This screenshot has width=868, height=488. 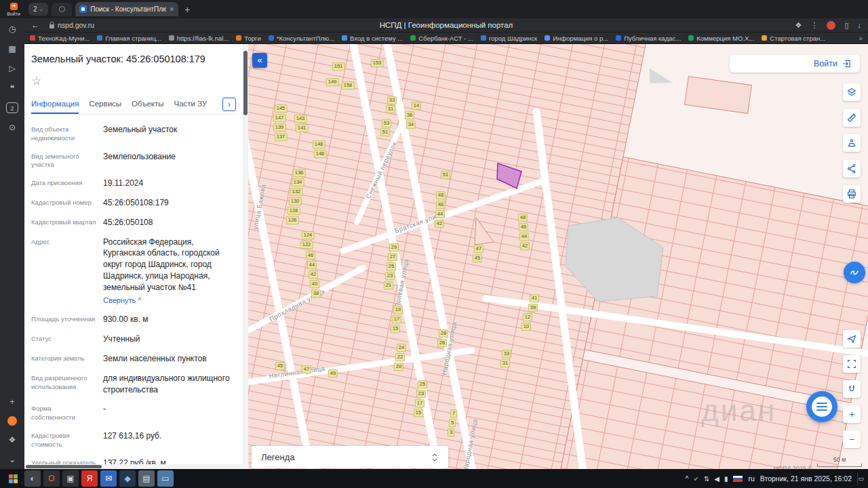 What do you see at coordinates (165, 479) in the screenshot?
I see `taskbar-explorer-icon: ▭` at bounding box center [165, 479].